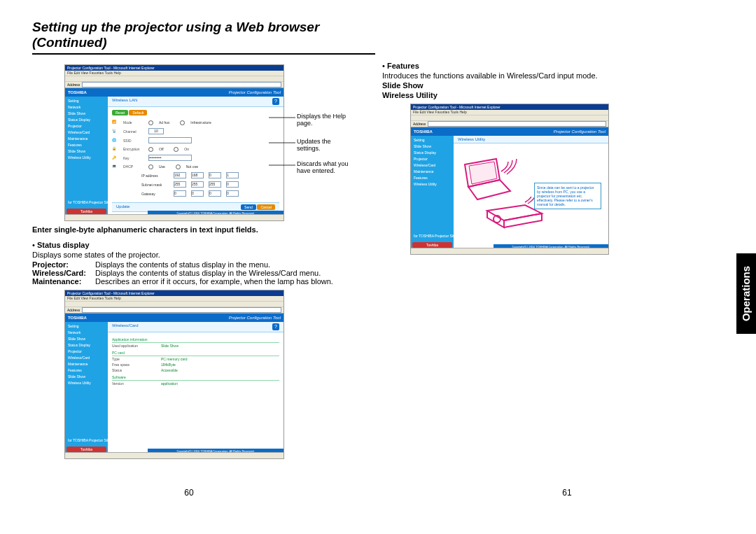 The height and width of the screenshot is (534, 756). Describe the element at coordinates (170, 140) in the screenshot. I see `ssid-input` at that location.